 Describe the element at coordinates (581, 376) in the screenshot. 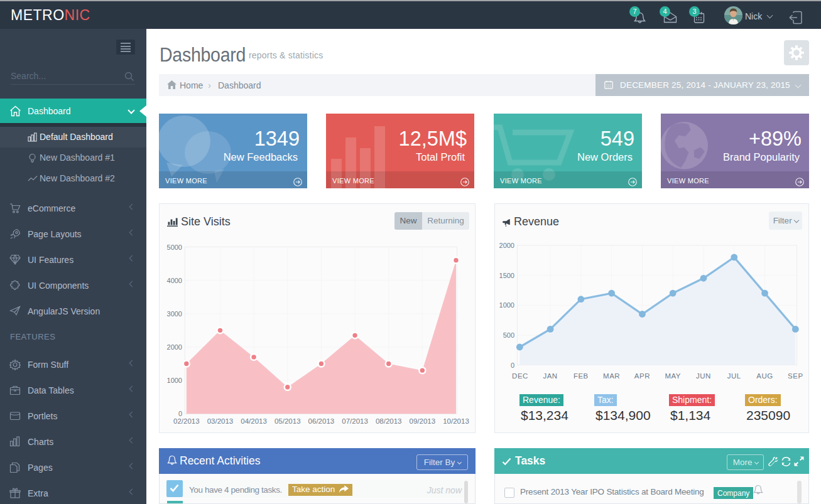

I see `svg-text: FEB` at that location.